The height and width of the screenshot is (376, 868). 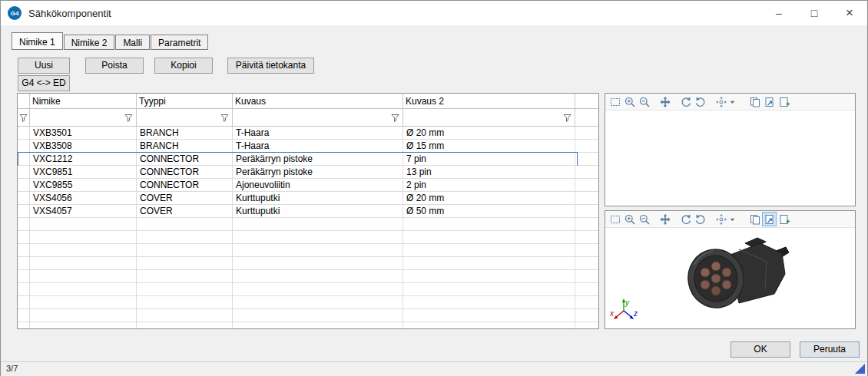 What do you see at coordinates (184, 211) in the screenshot?
I see `cell-tyyppi: COVER` at bounding box center [184, 211].